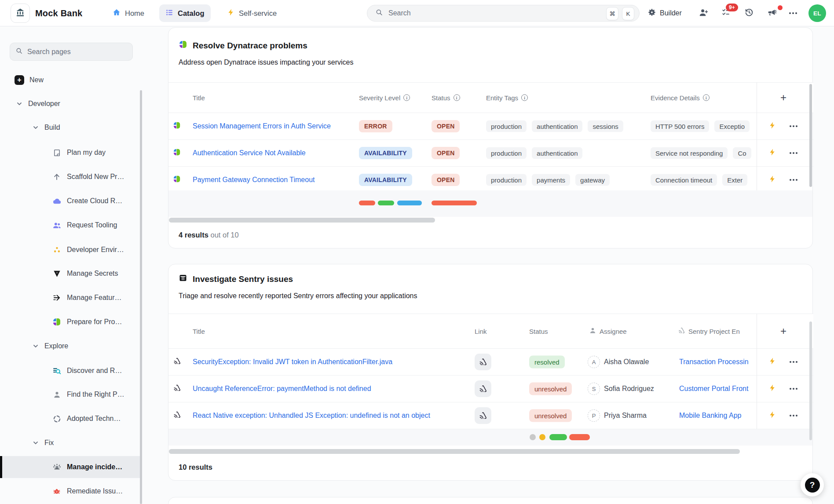 The image size is (834, 504). I want to click on sidebar-item-adopted-technologies: Adopted Techn…, so click(71, 419).